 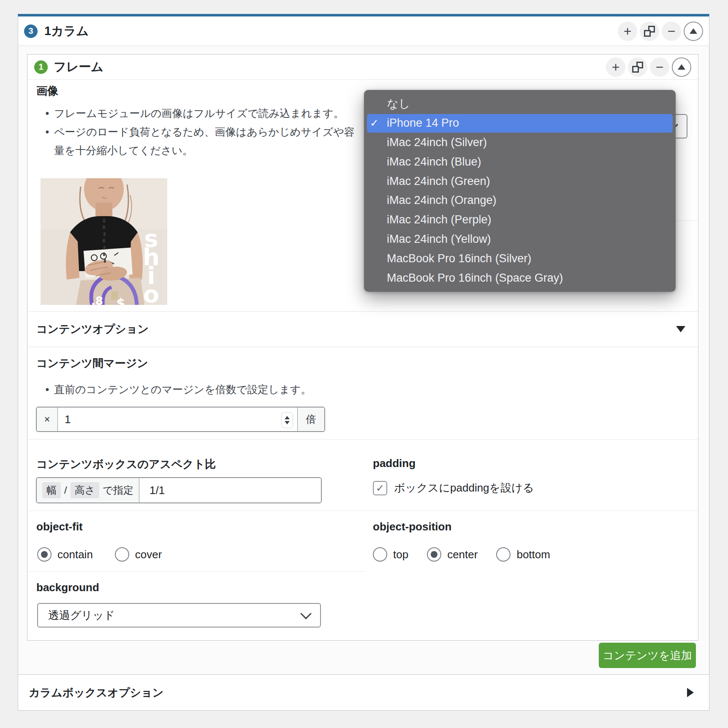 I want to click on padding-checkbox: ✓, so click(x=380, y=488).